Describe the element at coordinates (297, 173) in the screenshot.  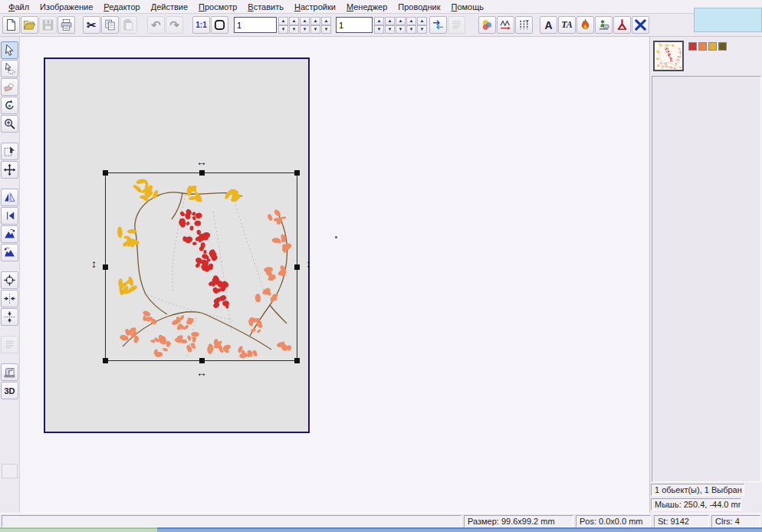
I see `handle-ne` at that location.